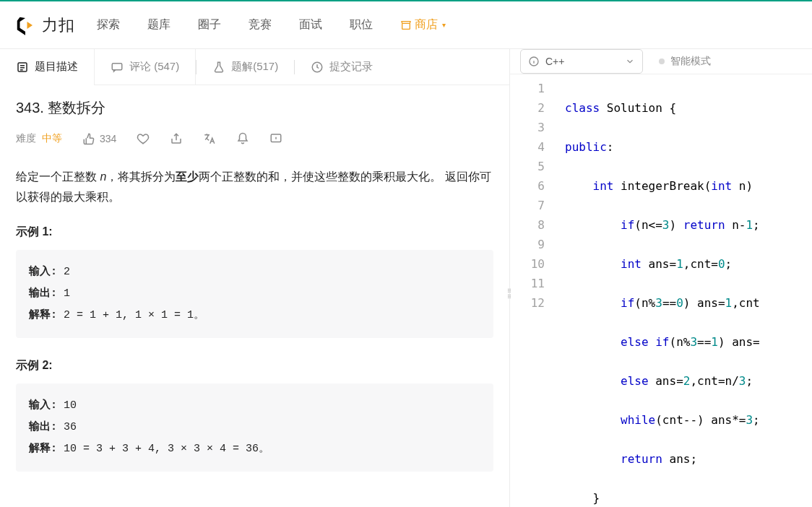  What do you see at coordinates (59, 25) in the screenshot?
I see `brand-name: 力扣` at bounding box center [59, 25].